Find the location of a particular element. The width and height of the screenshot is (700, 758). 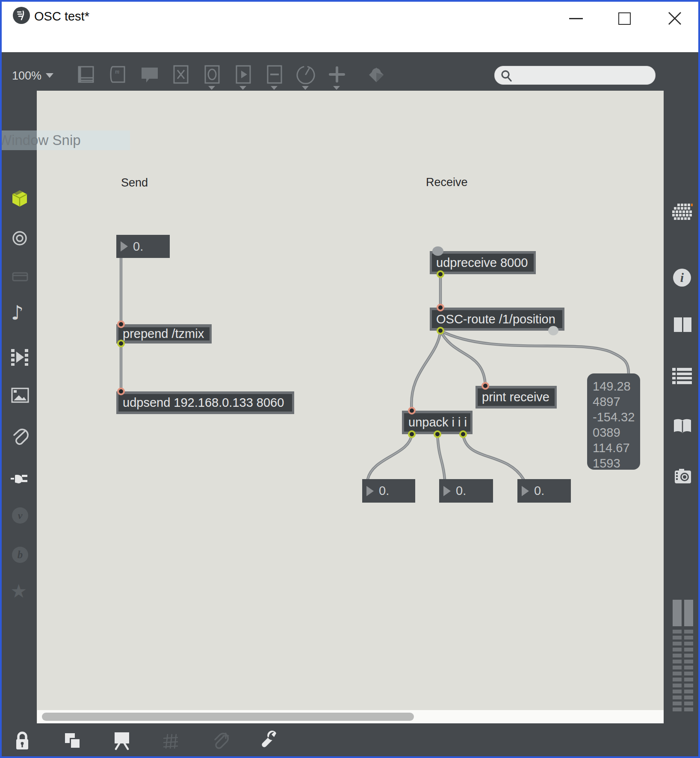

title-bar: OSC test* is located at coordinates (350, 15).